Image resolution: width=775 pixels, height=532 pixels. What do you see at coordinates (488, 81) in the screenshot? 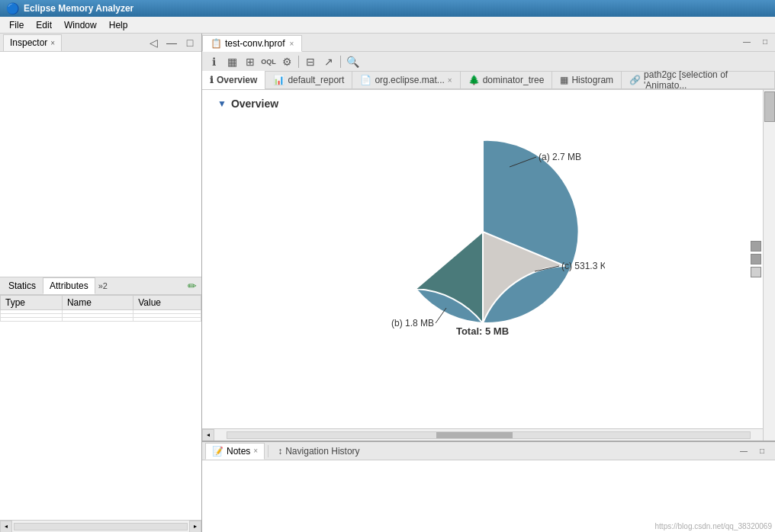
I see `content-tabs: ℹ Overview 📊 default_report 📄 org.eclips…` at bounding box center [488, 81].